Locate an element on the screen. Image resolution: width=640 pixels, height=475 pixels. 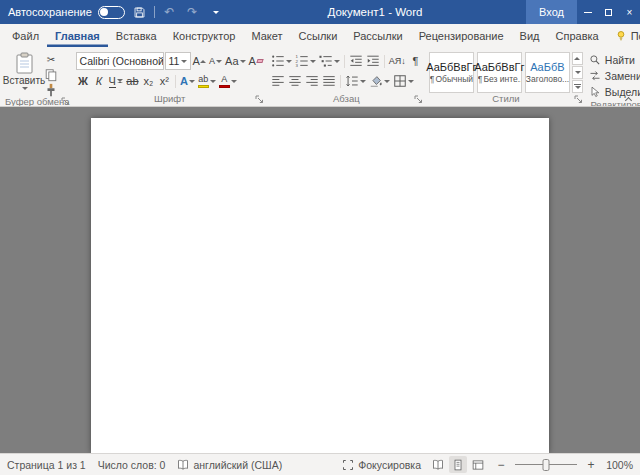
numbering-button is located at coordinates (306, 61).